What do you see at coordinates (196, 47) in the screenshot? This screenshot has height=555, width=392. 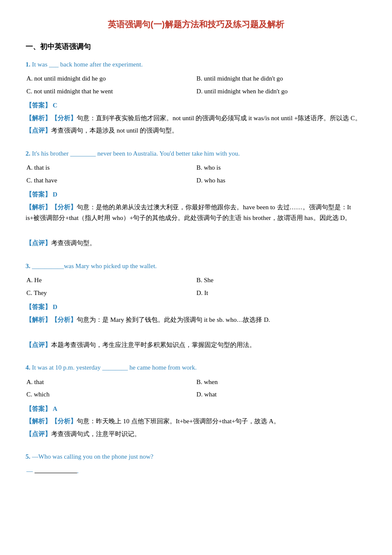 I see `section-title: 一、初中英语强调句` at bounding box center [196, 47].